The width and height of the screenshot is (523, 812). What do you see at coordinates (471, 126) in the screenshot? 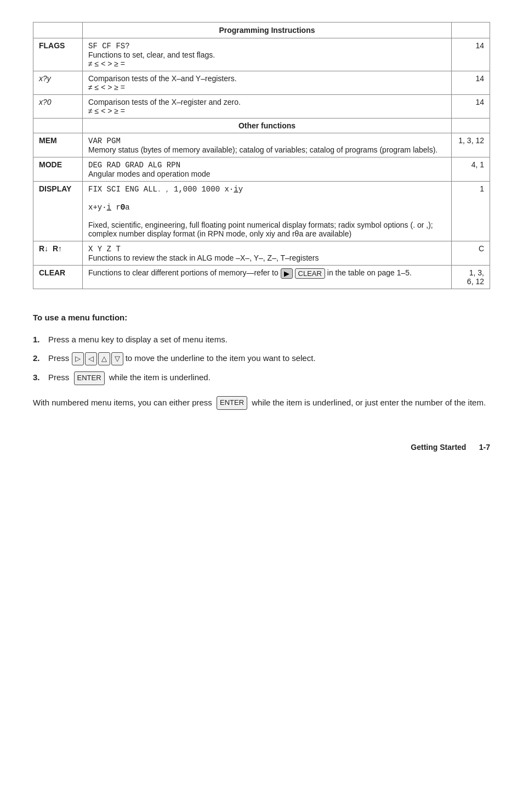
I see `other-header-page` at bounding box center [471, 126].